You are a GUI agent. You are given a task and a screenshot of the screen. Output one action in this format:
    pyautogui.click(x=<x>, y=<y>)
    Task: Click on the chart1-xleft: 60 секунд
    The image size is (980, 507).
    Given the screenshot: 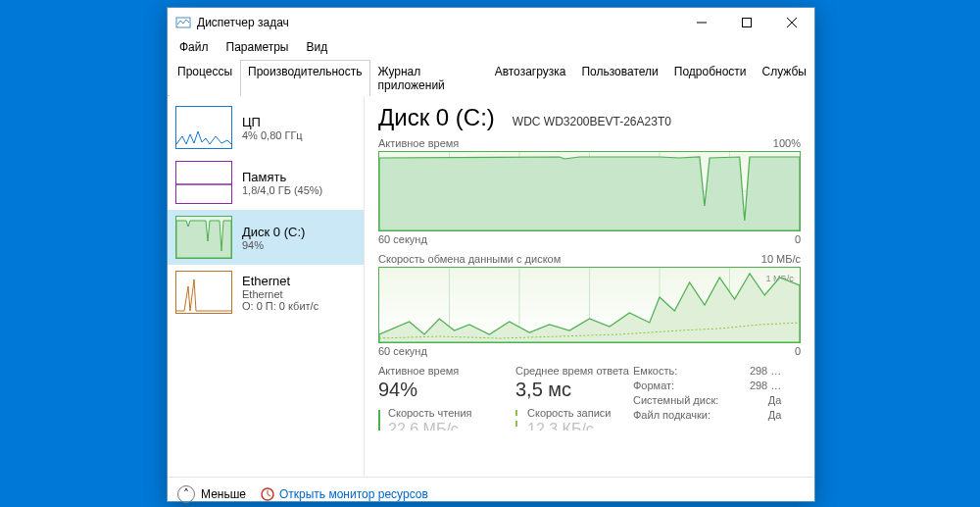 What is the action you would take?
    pyautogui.click(x=403, y=239)
    